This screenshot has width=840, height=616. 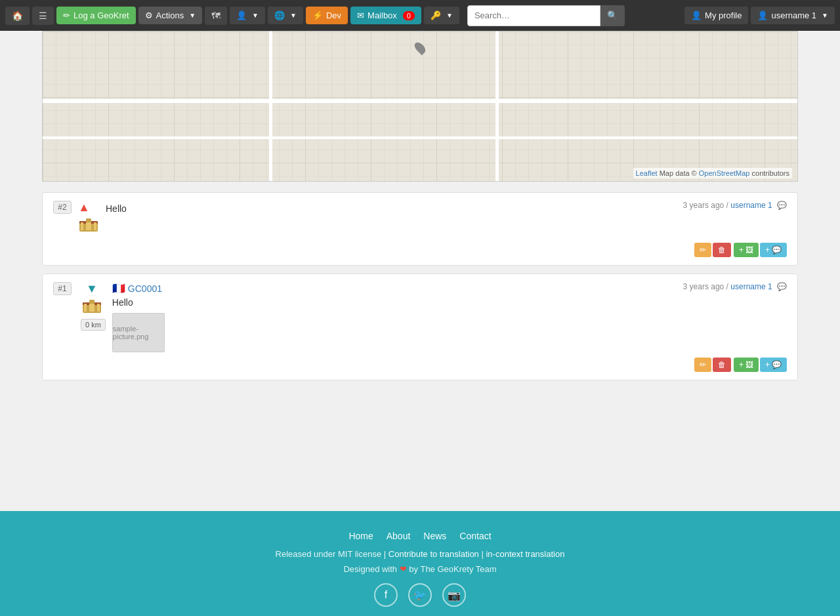 I want to click on comment-icon-2: 💬, so click(x=777, y=365).